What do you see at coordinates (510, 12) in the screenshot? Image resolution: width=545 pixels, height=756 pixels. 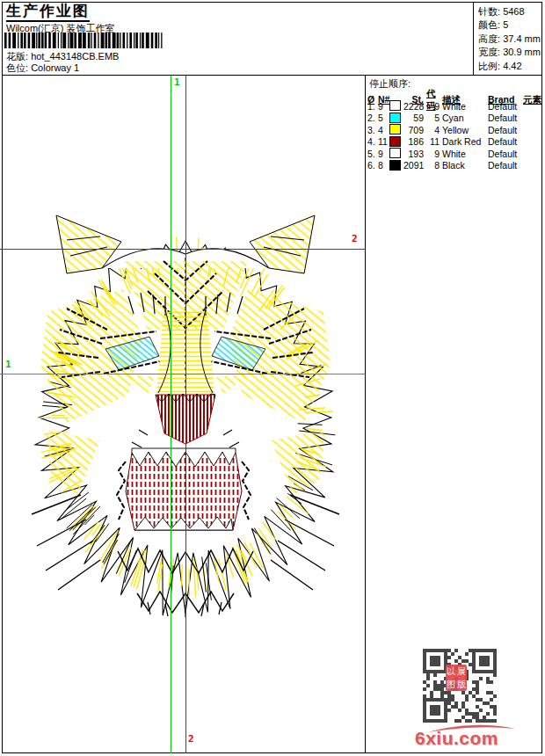 I see `stitch-count-line: 针数: 5468` at bounding box center [510, 12].